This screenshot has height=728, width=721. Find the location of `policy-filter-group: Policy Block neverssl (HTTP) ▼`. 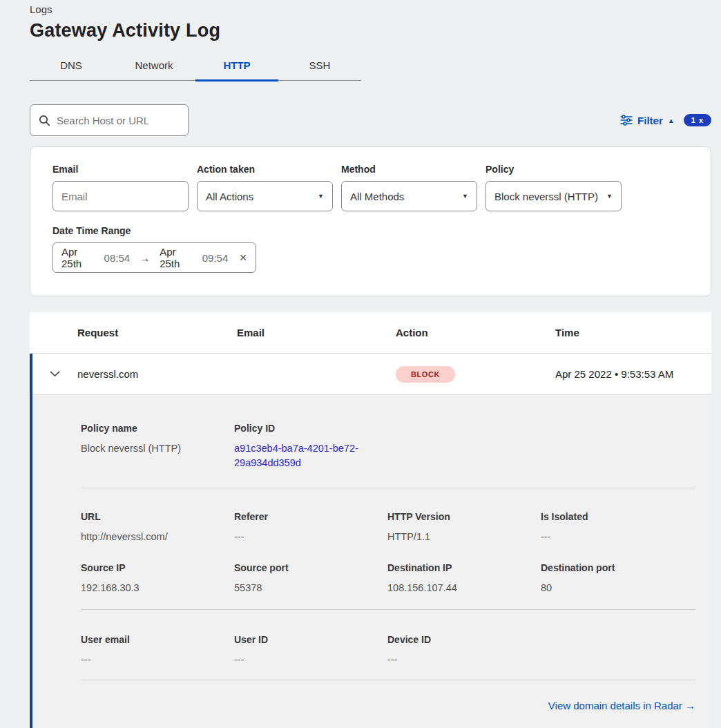

policy-filter-group: Policy Block neverssl (HTTP) ▼ is located at coordinates (554, 188).